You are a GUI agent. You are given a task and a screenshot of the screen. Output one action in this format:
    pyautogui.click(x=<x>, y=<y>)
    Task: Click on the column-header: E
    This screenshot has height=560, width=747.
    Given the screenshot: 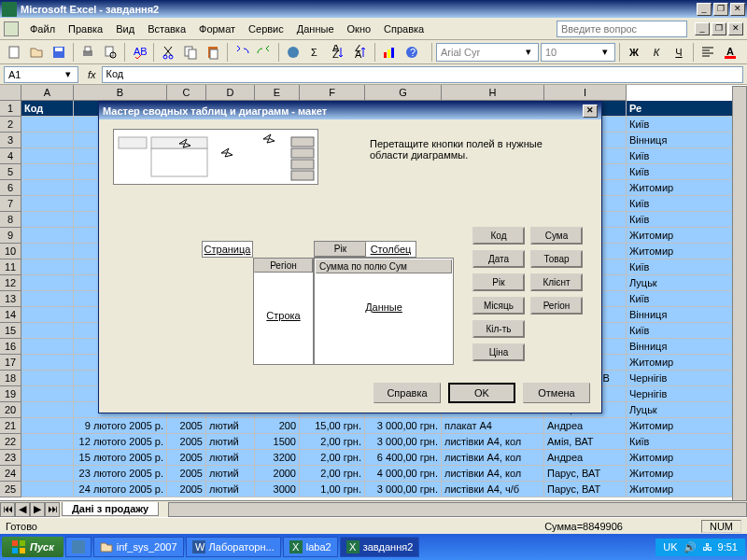 What is the action you would take?
    pyautogui.click(x=277, y=93)
    